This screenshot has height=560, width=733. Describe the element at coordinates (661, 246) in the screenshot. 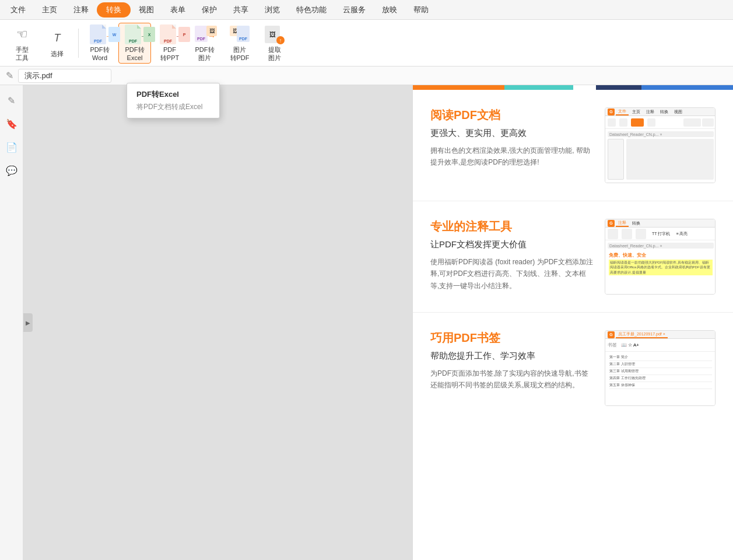

I see `mini-annot-breadcrumb: Datasheet_Reader_CN.p... ×` at that location.